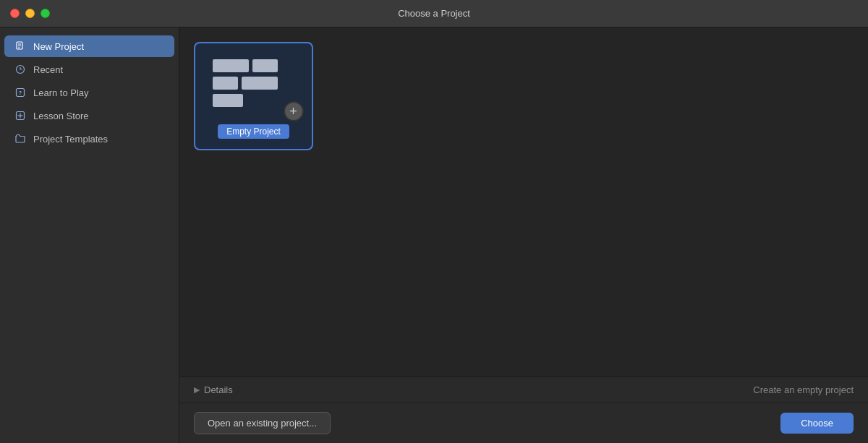 The height and width of the screenshot is (443, 868). What do you see at coordinates (61, 93) in the screenshot?
I see `sidebar-item-learn-label: Learn to Play` at bounding box center [61, 93].